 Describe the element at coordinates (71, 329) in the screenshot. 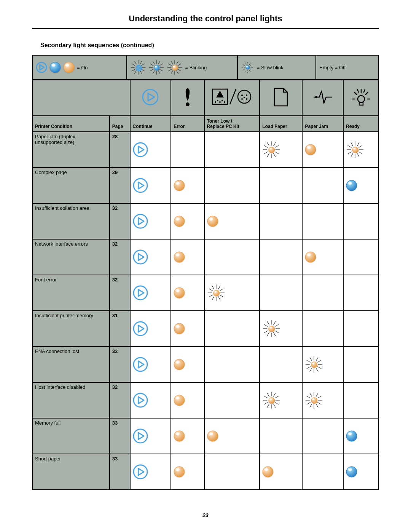

I see `condition-cell: Insufficient printer memory` at that location.